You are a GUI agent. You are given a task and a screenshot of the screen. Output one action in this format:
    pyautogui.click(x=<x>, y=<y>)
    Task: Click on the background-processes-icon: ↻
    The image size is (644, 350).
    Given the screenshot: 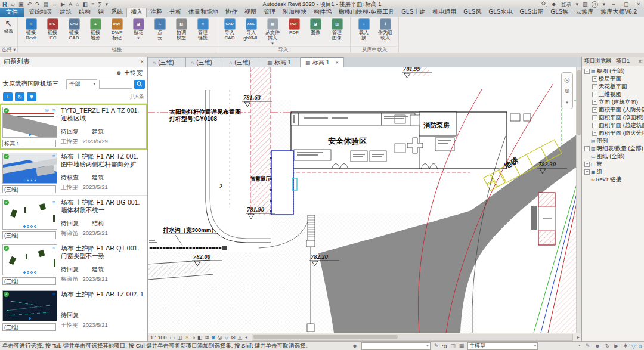 What is the action you would take?
    pyautogui.click(x=608, y=346)
    